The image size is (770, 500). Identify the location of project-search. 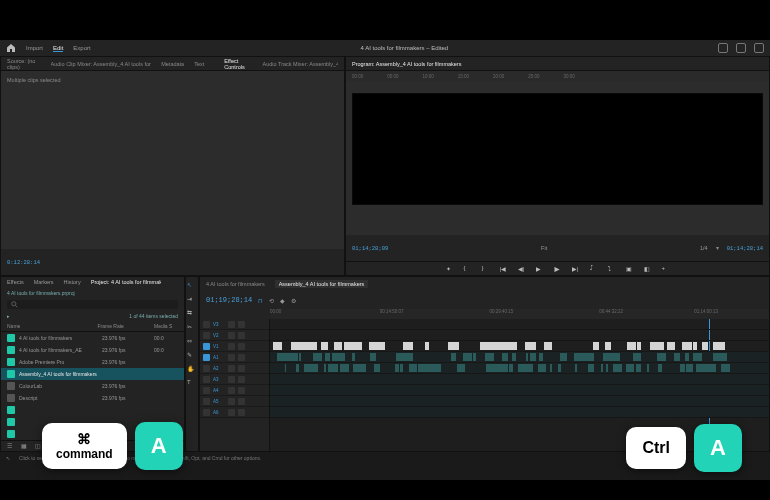
(92, 304).